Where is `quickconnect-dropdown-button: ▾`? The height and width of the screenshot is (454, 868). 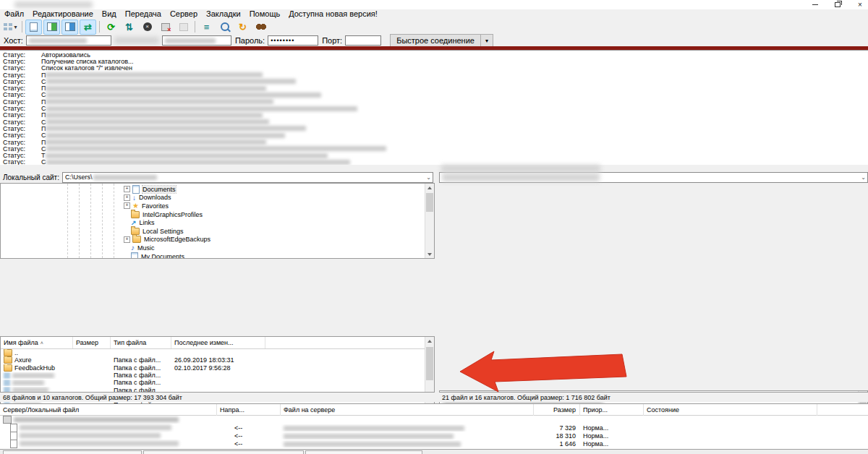
quickconnect-dropdown-button: ▾ is located at coordinates (488, 40).